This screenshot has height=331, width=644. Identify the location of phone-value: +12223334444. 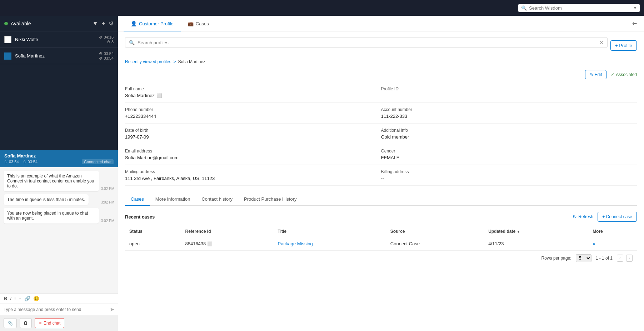
(253, 116).